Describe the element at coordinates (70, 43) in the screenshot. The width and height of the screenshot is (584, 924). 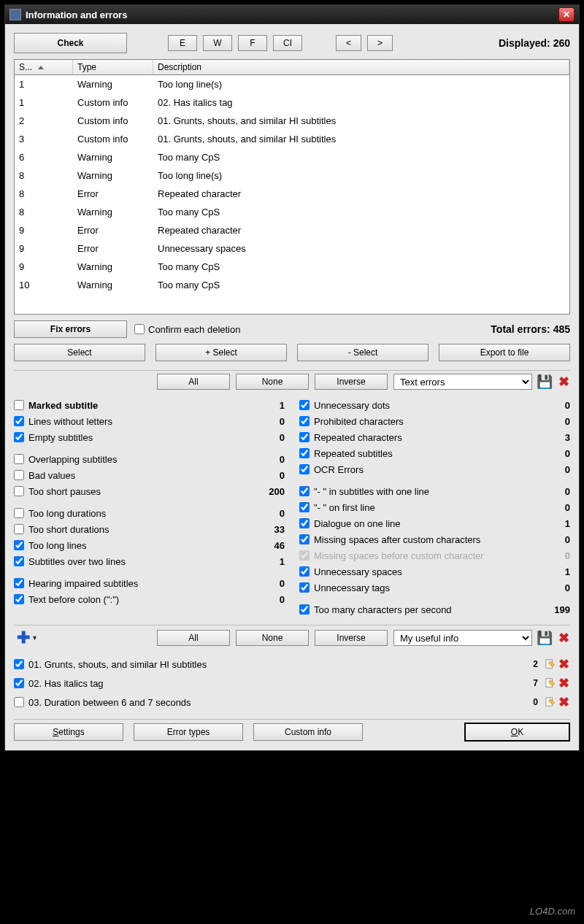
I see `check-button: Check` at that location.